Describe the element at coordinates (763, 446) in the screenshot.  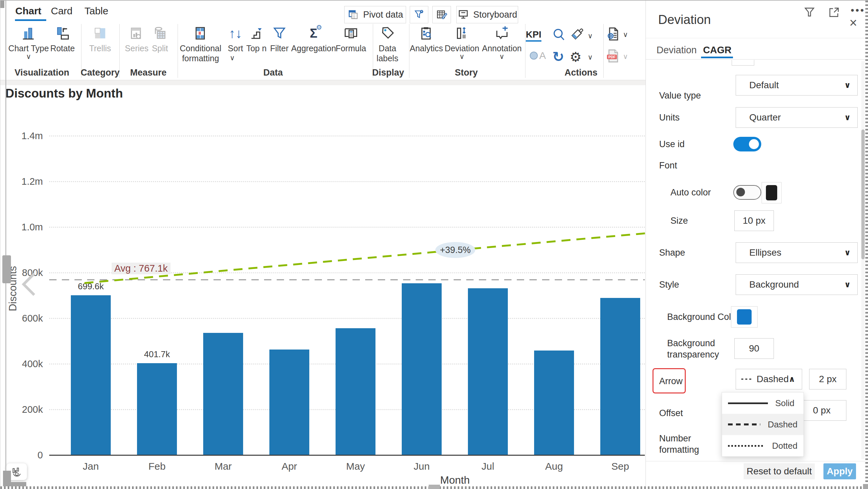
I see `line-style-option-dotted: Dotted` at that location.